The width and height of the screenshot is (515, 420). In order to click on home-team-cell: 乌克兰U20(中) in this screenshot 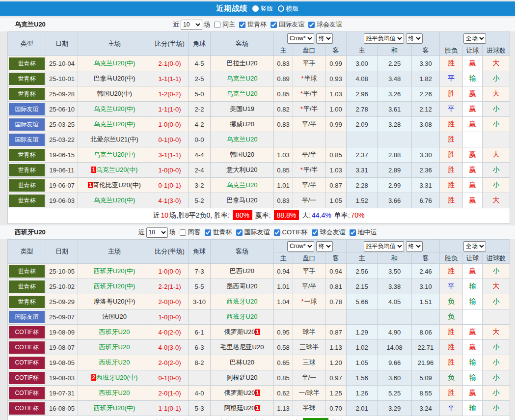, I will do `click(115, 200)`.